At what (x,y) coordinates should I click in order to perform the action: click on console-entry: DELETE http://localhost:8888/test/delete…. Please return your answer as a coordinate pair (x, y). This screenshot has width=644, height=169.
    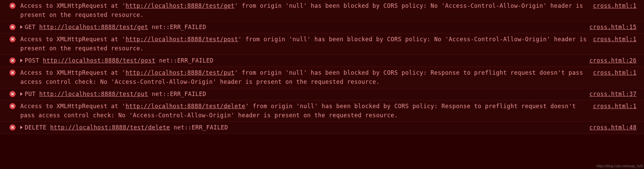
    Looking at the image, I should click on (322, 128).